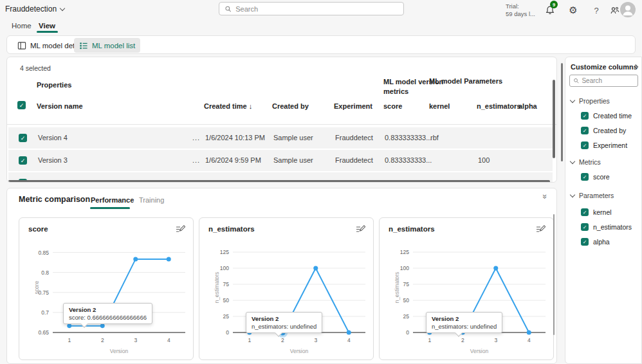 The height and width of the screenshot is (364, 642). I want to click on svg-text: score, so click(37, 287).